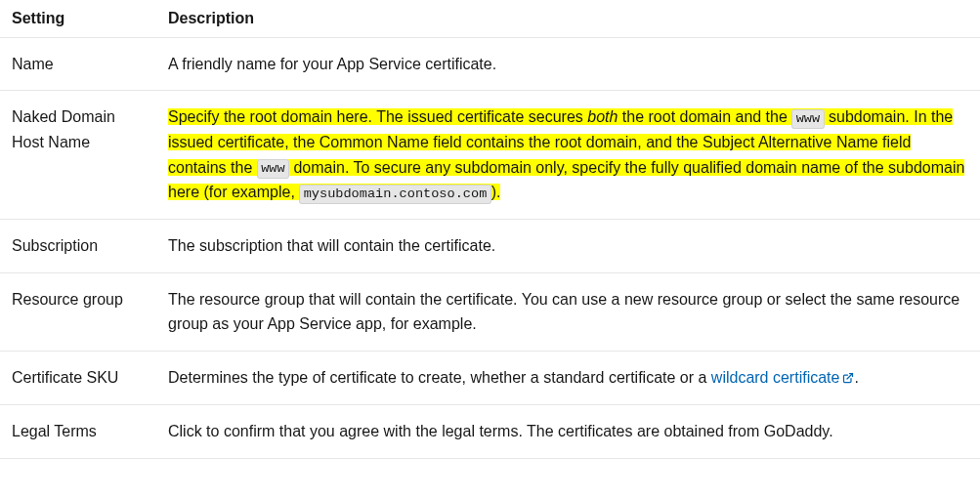  Describe the element at coordinates (848, 379) in the screenshot. I see `external-link-icon` at that location.